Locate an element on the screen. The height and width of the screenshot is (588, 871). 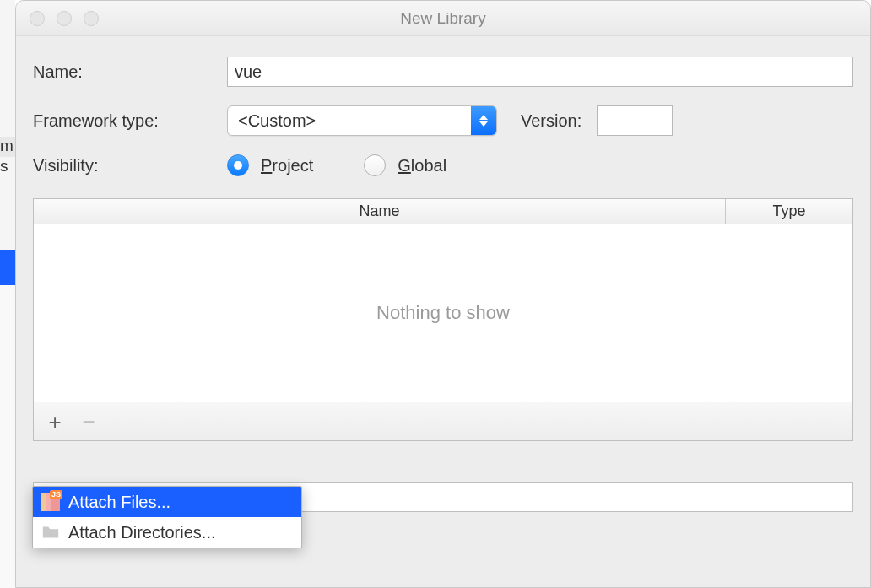
visibility-row: Visibility: Project Global is located at coordinates (443, 165).